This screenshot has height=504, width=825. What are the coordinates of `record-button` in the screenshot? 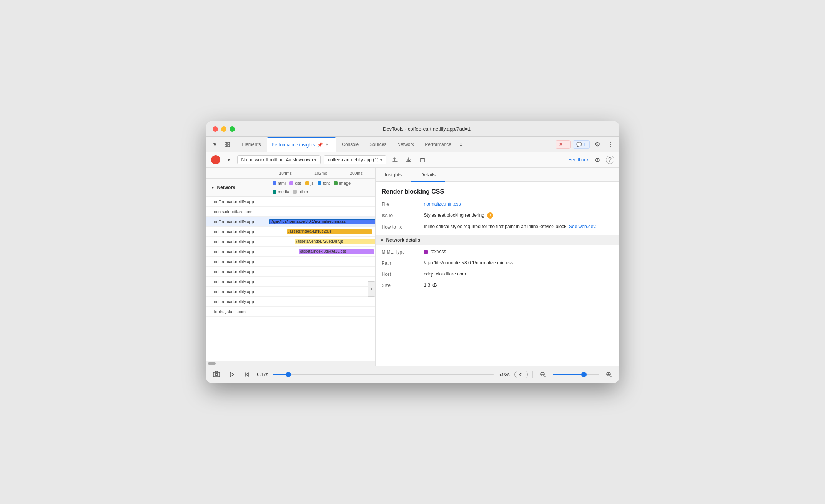 It's located at (216, 160).